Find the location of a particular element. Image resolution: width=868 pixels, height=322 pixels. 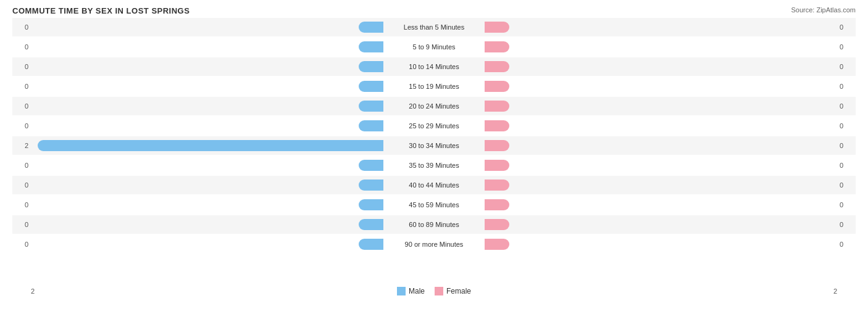

bar-area: 5 to 9 Minutes is located at coordinates (434, 47).